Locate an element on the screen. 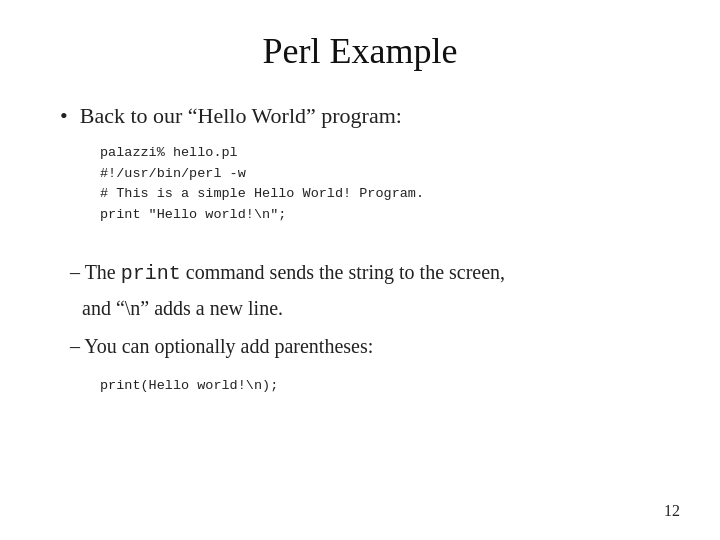 The image size is (720, 540). dash-item-1-line2: and “\n” adds a new line. is located at coordinates (371, 308).